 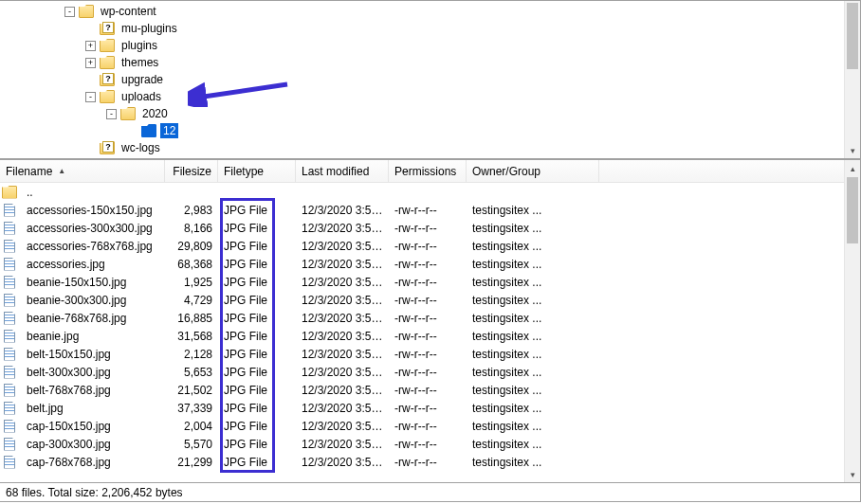 I want to click on table-row: cap-300x300.jpg5,570JPG File12/3/2020 3:…, so click(x=422, y=443).